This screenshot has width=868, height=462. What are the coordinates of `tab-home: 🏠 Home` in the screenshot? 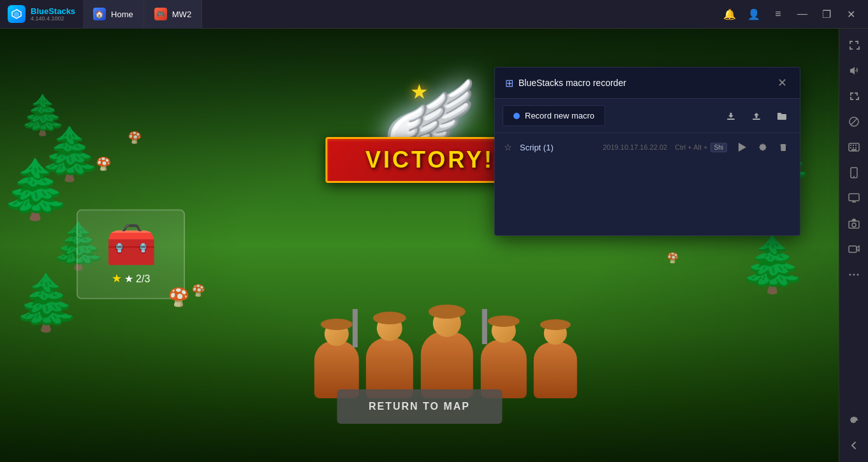 It's located at (114, 14).